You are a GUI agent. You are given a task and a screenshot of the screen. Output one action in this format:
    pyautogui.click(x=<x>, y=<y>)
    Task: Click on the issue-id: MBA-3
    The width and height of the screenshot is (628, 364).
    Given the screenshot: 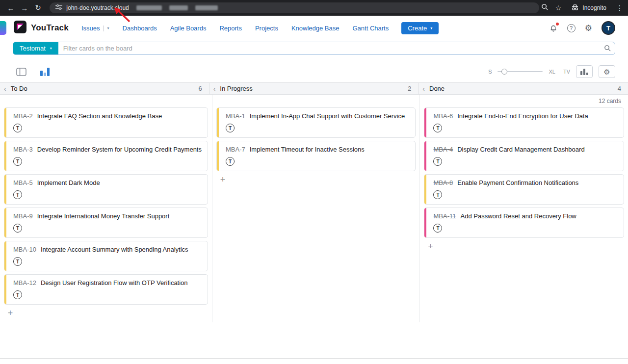 What is the action you would take?
    pyautogui.click(x=23, y=149)
    